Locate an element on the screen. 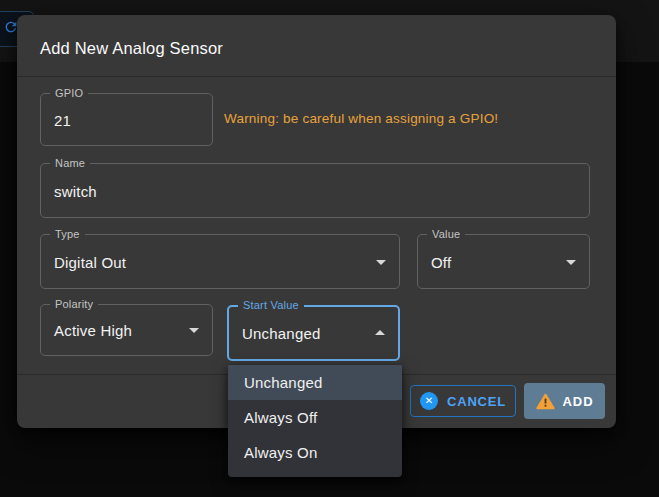 This screenshot has height=497, width=659. cancel-button-label: CANCEL is located at coordinates (476, 402).